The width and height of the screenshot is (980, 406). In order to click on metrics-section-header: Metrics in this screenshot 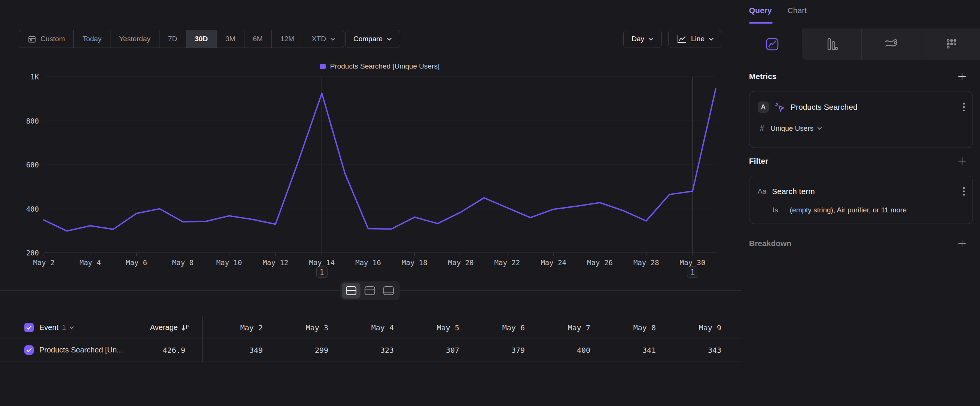, I will do `click(861, 76)`.